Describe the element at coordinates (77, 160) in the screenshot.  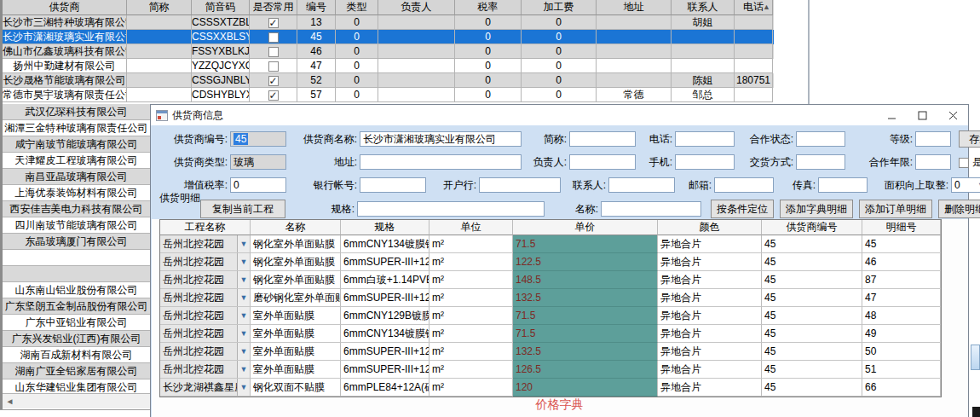
I see `list-item: 天津耀皮工程玻璃有限公司` at that location.